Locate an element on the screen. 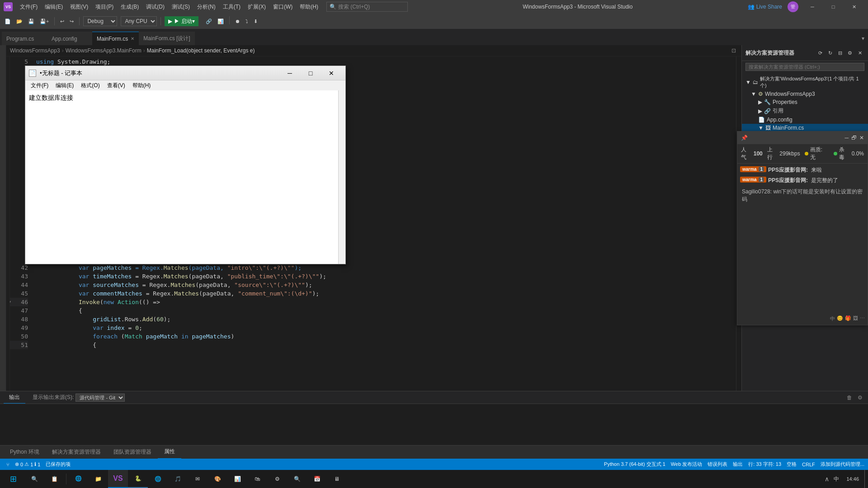  np-menu-format: 格式(O) is located at coordinates (90, 86).